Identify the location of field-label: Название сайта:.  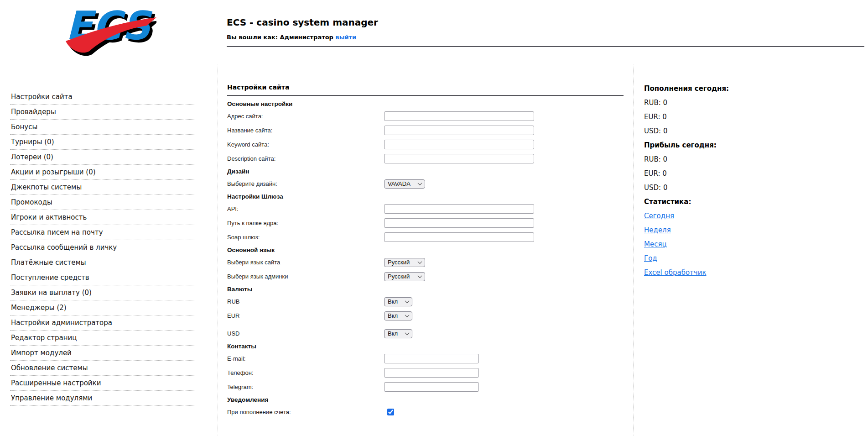
(306, 131).